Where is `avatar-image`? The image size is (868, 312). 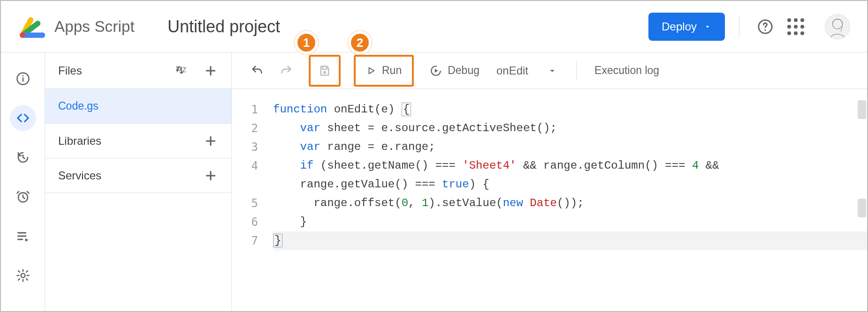 avatar-image is located at coordinates (838, 27).